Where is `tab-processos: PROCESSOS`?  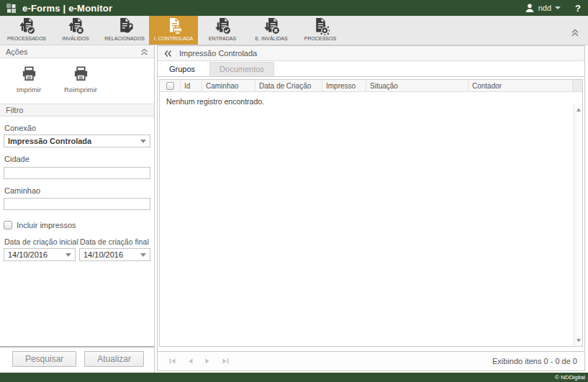
tab-processos: PROCESSOS is located at coordinates (320, 30).